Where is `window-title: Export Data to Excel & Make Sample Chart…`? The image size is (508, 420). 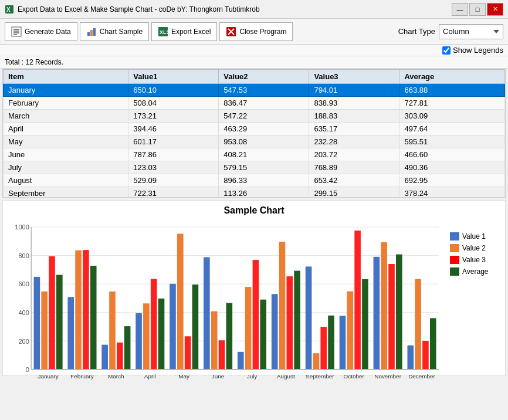
window-title: Export Data to Excel & Make Sample Chart… is located at coordinates (235, 9).